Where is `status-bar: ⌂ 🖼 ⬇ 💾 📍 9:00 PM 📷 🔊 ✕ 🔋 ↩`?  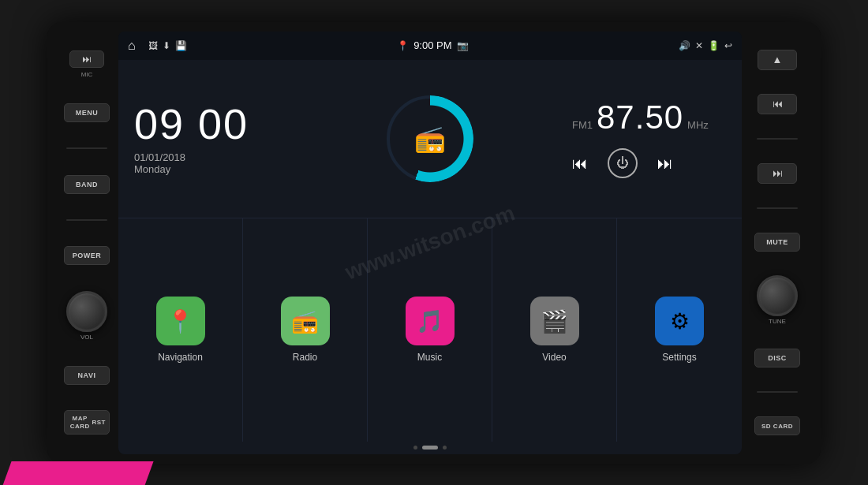 status-bar: ⌂ 🖼 ⬇ 💾 📍 9:00 PM 📷 🔊 ✕ 🔋 ↩ is located at coordinates (430, 46).